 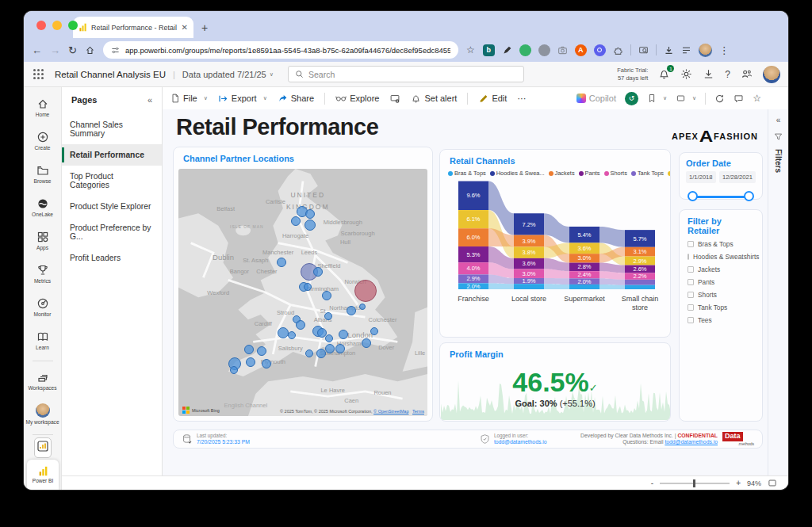 What do you see at coordinates (43, 307) in the screenshot?
I see `rail-item-monitor: Monitor` at bounding box center [43, 307].